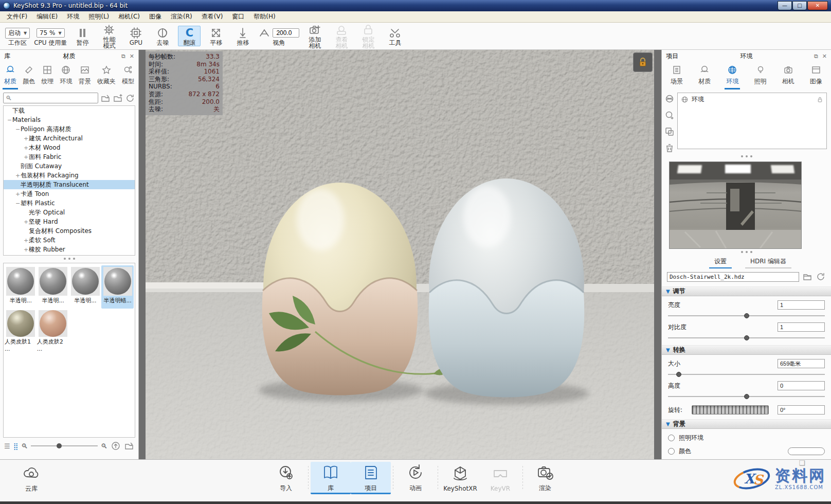  What do you see at coordinates (155, 16) in the screenshot?
I see `menu-image: 图像` at bounding box center [155, 16].